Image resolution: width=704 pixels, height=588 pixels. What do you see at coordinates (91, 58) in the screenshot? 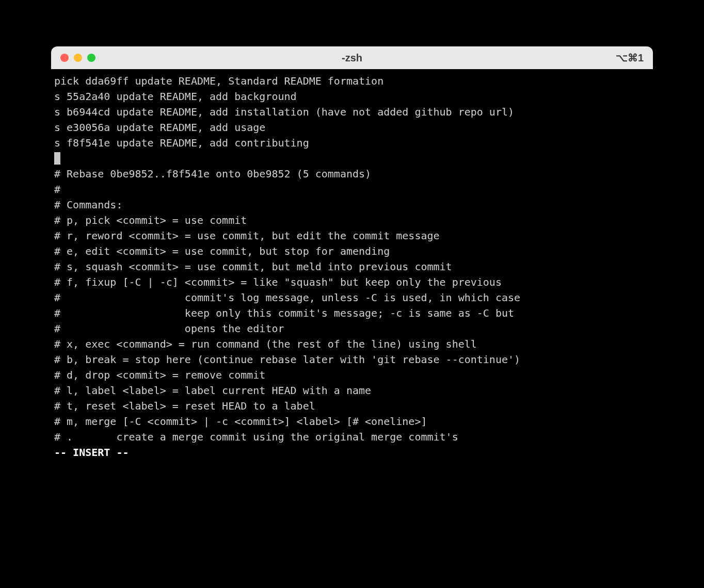
I see `maximize-button` at bounding box center [91, 58].